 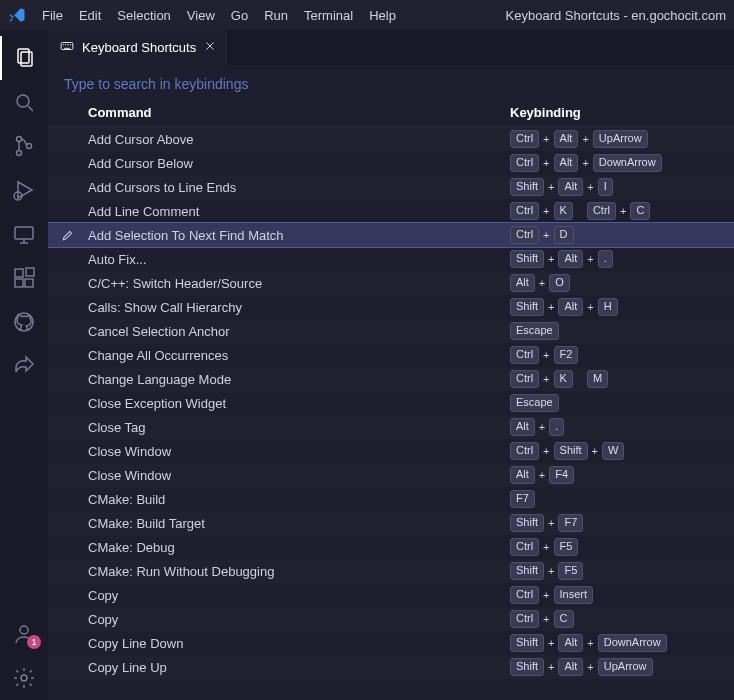 I want to click on key-cap: F5, so click(x=570, y=571).